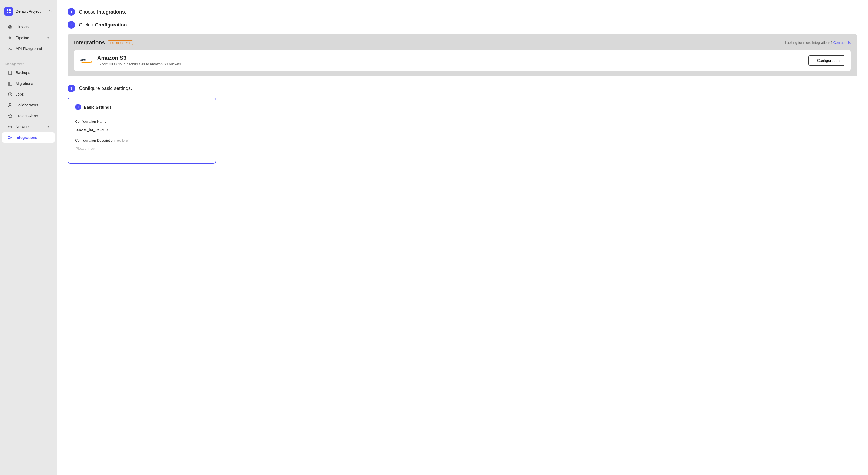  I want to click on step3-title-text: Configure basic settings., so click(105, 88).